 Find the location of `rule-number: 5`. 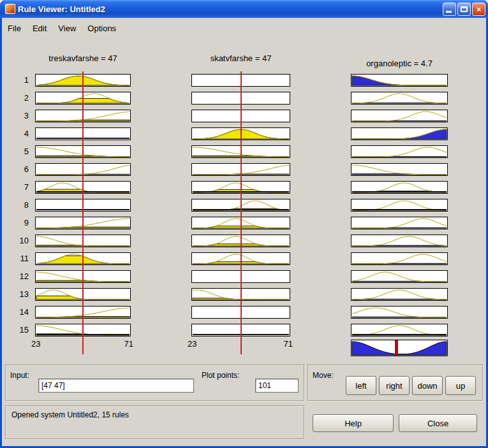

rule-number: 5 is located at coordinates (20, 152).